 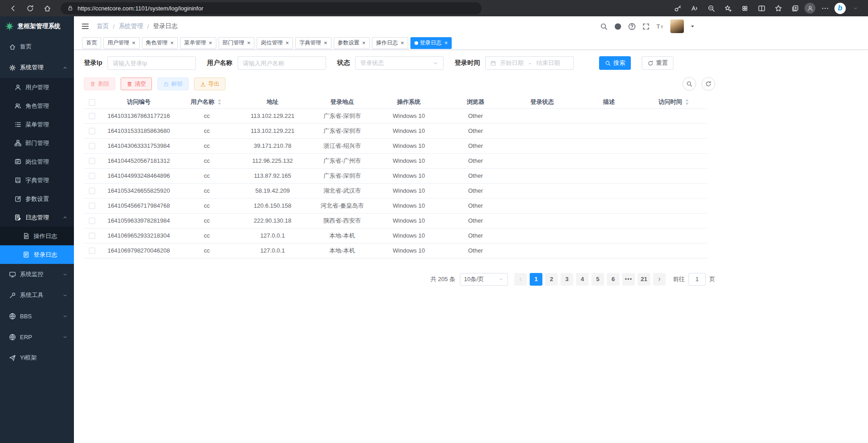 I want to click on page-size-select: 10条/页, so click(x=484, y=279).